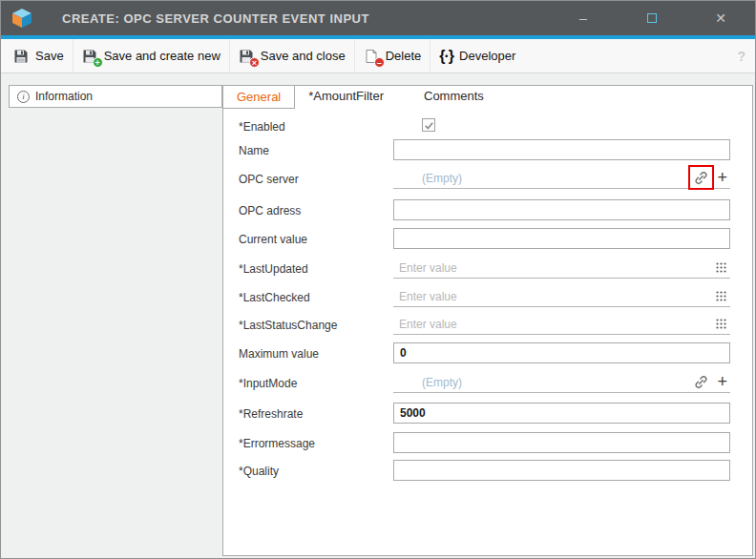  What do you see at coordinates (430, 126) in the screenshot?
I see `check-icon` at bounding box center [430, 126].